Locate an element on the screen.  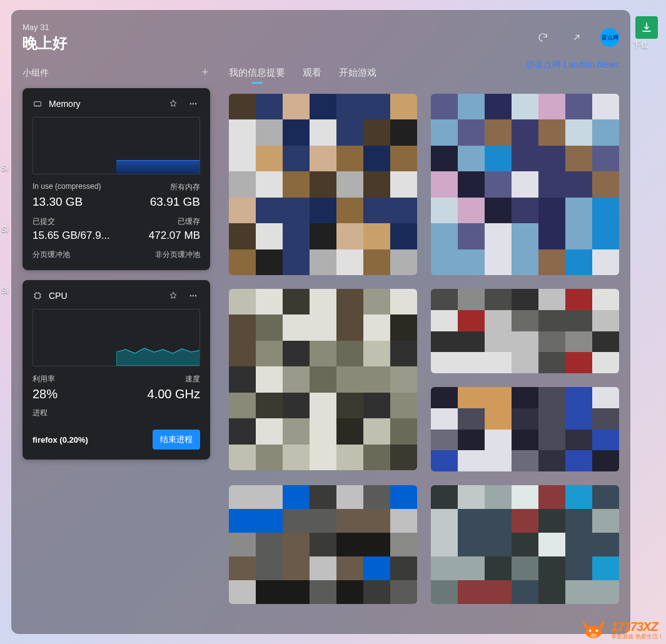
mem-paged-label: 分页缓冲池 is located at coordinates (74, 255).